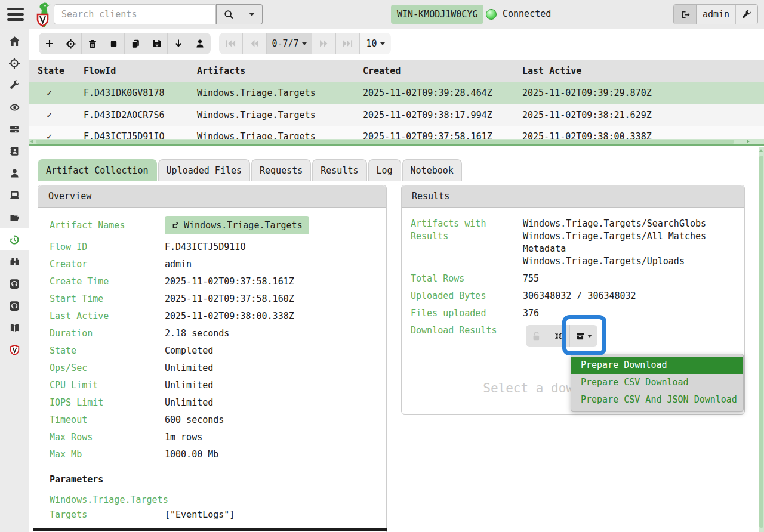 Image resolution: width=764 pixels, height=532 pixels. I want to click on overview-row: IOPS LimitUnlimited, so click(212, 402).